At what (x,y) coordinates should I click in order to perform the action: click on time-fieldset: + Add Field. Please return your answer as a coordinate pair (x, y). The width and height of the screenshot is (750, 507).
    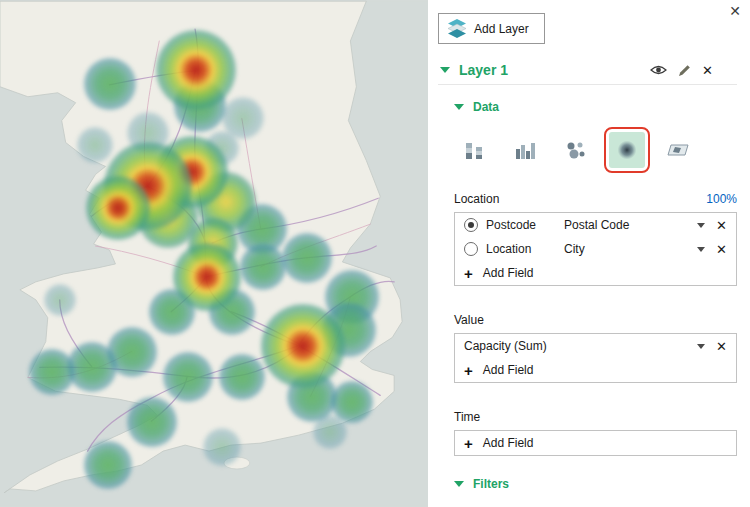
    Looking at the image, I should click on (596, 443).